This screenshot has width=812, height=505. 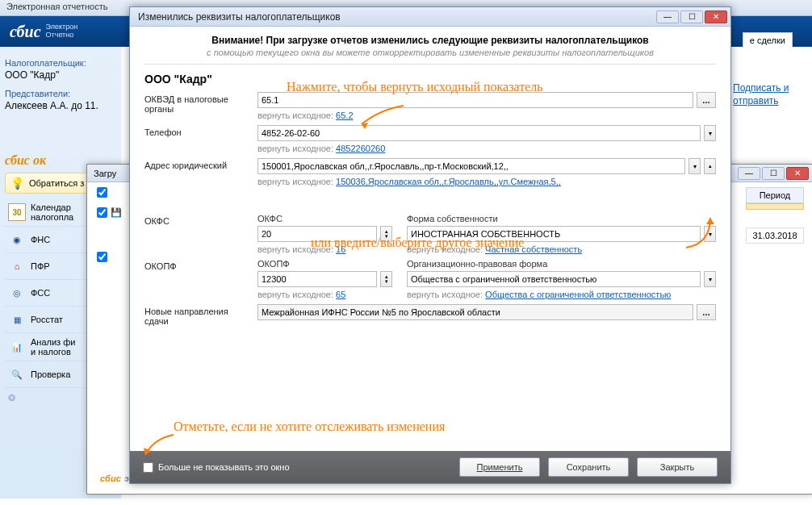 What do you see at coordinates (479, 133) in the screenshot?
I see `phone-input` at bounding box center [479, 133].